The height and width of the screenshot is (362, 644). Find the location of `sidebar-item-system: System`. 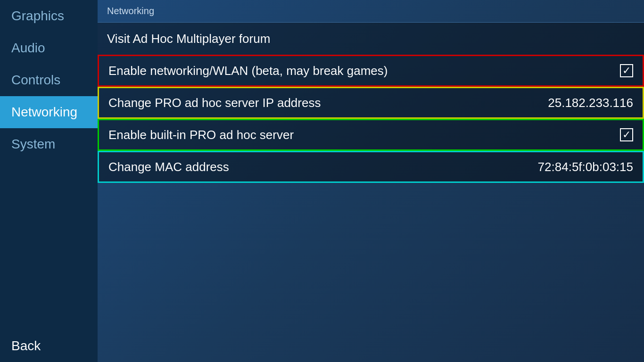

sidebar-item-system: System is located at coordinates (49, 144).